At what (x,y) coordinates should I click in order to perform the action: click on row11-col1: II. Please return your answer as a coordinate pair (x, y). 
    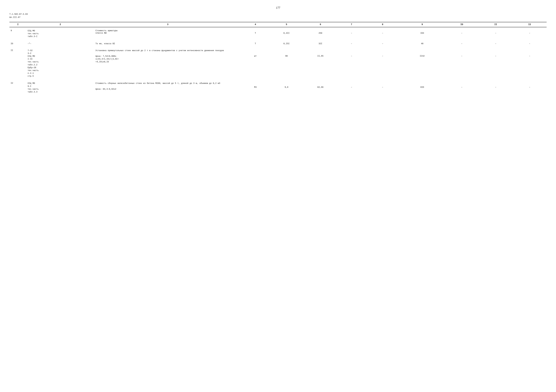
    Looking at the image, I should click on (18, 63).